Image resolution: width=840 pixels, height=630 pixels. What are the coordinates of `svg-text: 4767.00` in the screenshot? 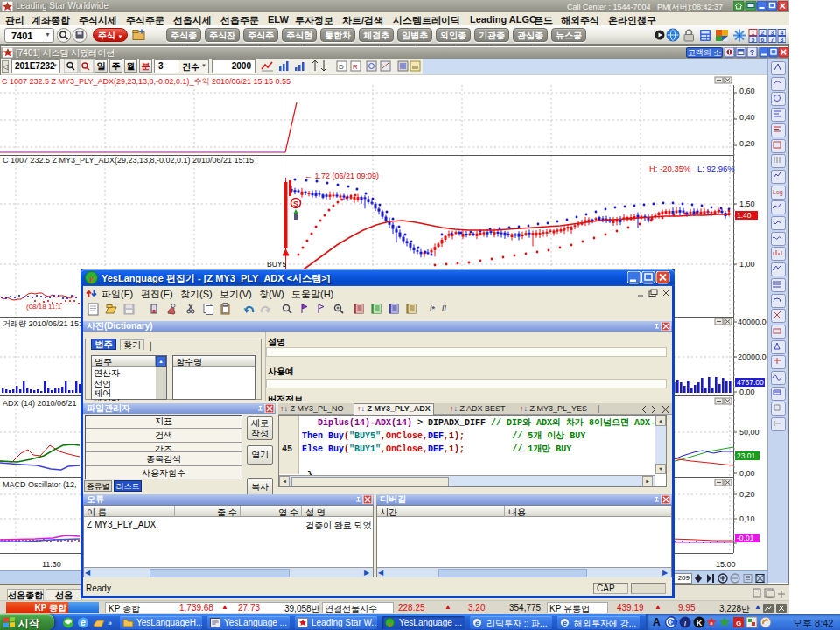 It's located at (751, 382).